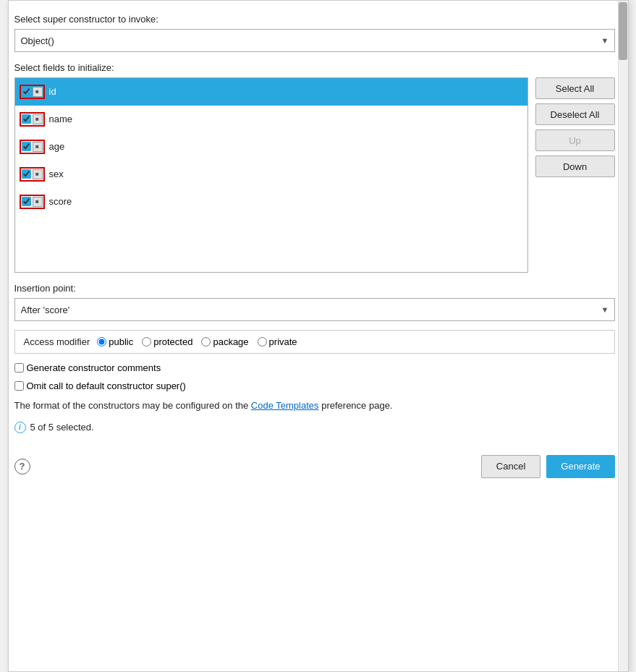  What do you see at coordinates (315, 367) in the screenshot?
I see `generate-comments-item: Generate constructor comments` at bounding box center [315, 367].